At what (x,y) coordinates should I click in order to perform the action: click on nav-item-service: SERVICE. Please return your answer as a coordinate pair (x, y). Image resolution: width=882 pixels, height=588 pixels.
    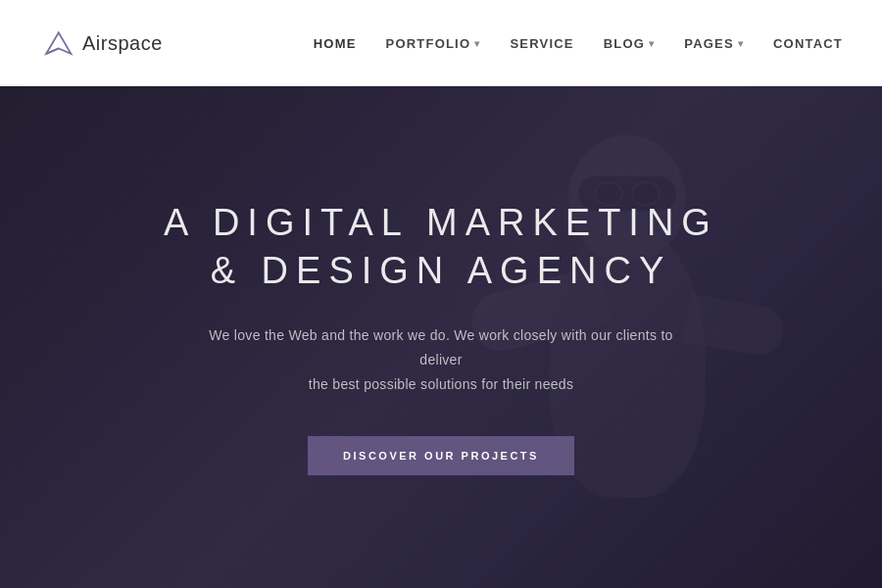
    Looking at the image, I should click on (541, 43).